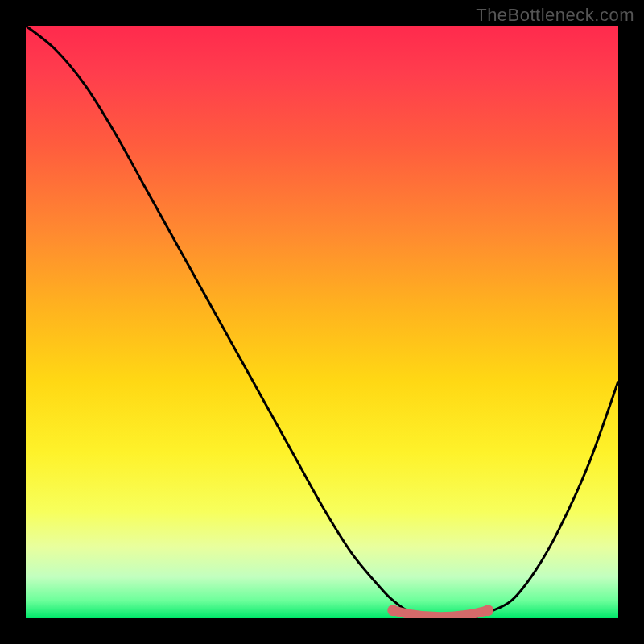  I want to click on optimal-range-highlight, so click(440, 613).